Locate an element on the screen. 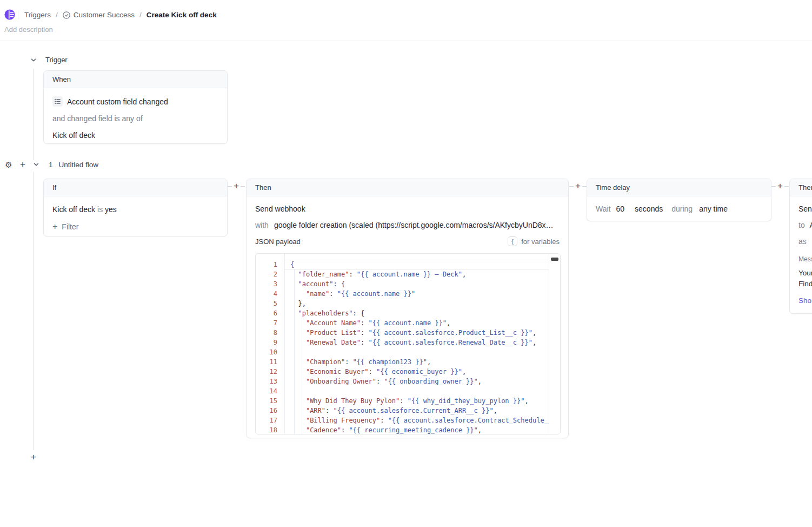 The width and height of the screenshot is (812, 527). payload-label: JSON payload is located at coordinates (278, 241).